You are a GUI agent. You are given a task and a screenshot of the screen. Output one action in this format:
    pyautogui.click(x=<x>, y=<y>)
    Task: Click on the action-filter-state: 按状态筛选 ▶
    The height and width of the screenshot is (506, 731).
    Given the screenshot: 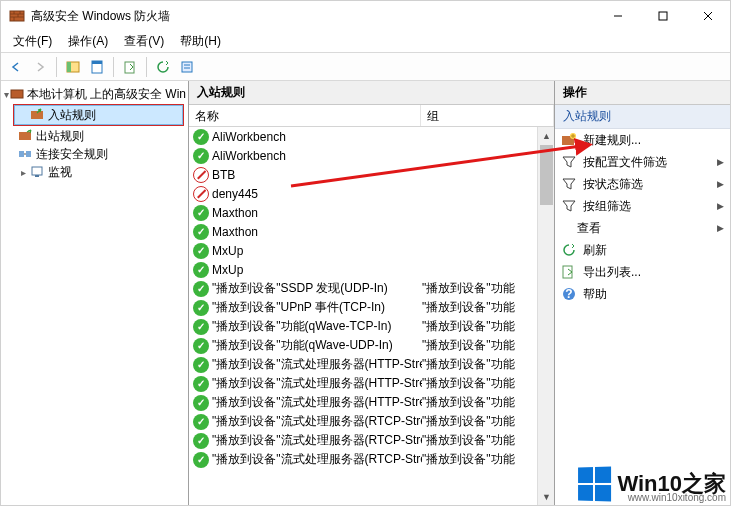 What is the action you would take?
    pyautogui.click(x=642, y=184)
    